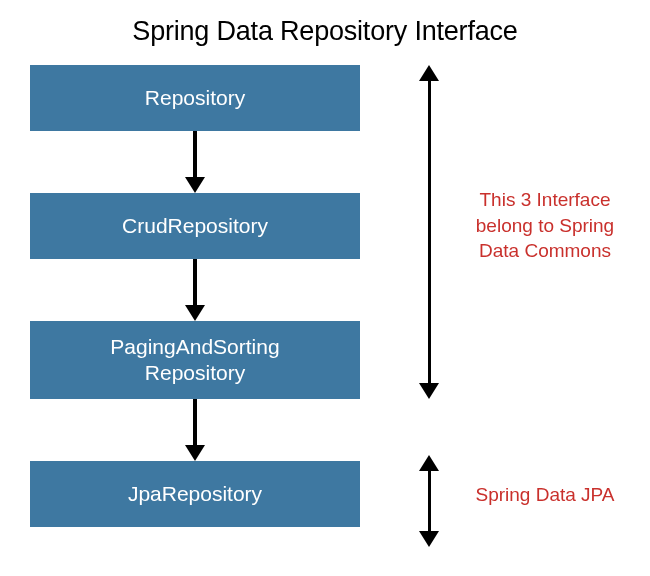 Image resolution: width=650 pixels, height=576 pixels. What do you see at coordinates (195, 98) in the screenshot?
I see `repository-box: Repository` at bounding box center [195, 98].